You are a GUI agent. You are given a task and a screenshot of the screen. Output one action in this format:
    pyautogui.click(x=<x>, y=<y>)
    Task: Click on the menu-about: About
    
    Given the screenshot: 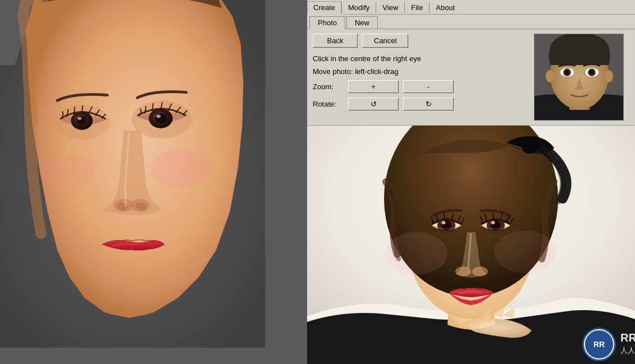 What is the action you would take?
    pyautogui.click(x=445, y=8)
    